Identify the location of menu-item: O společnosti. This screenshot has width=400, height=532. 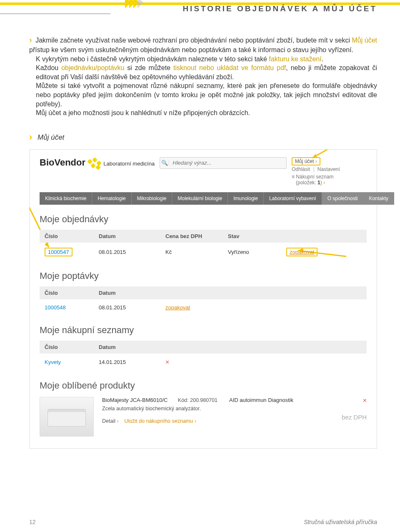
(343, 198).